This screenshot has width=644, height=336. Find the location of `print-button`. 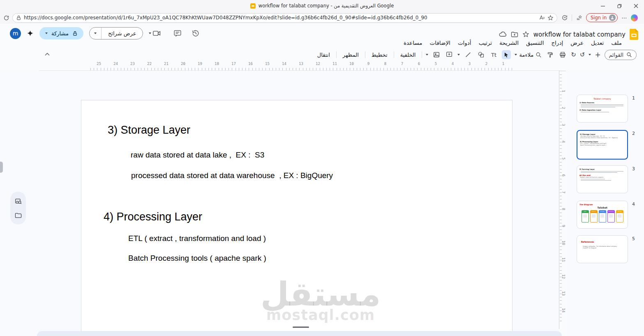

print-button is located at coordinates (563, 55).